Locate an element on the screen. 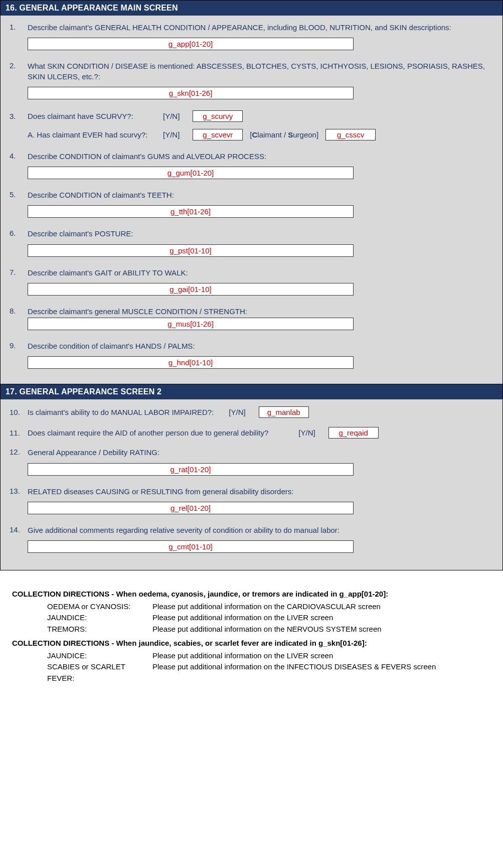 This screenshot has height=868, width=503. q3a-label: A. Has claimant EVER had scurvy?: is located at coordinates (93, 134).